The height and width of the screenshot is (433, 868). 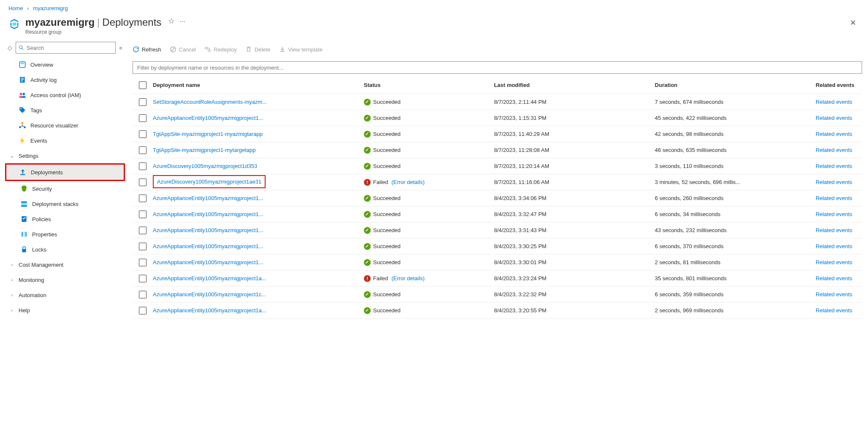 I want to click on sidebar-item-policies: Policies, so click(x=67, y=219).